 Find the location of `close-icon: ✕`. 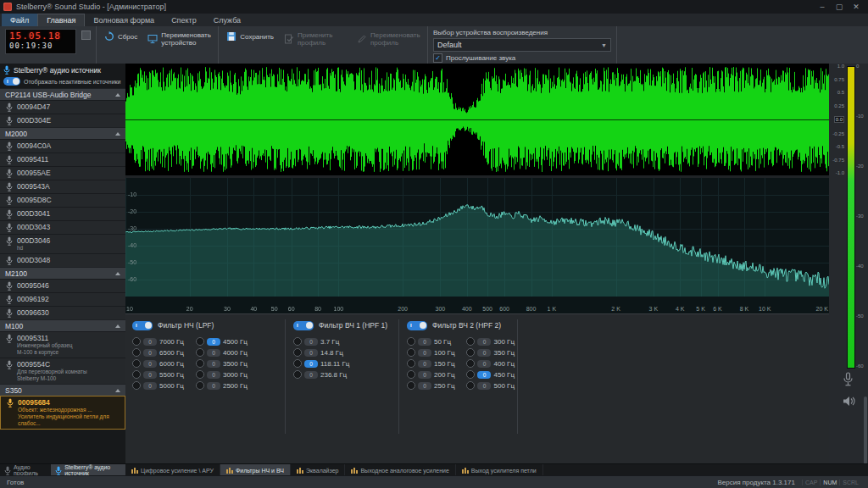

close-icon: ✕ is located at coordinates (856, 7).